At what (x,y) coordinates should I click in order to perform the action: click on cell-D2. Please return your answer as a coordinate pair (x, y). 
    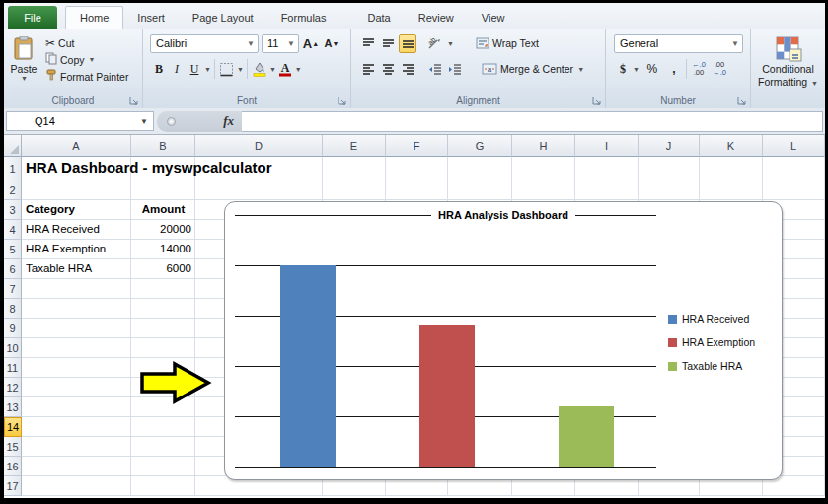
    Looking at the image, I should click on (259, 190).